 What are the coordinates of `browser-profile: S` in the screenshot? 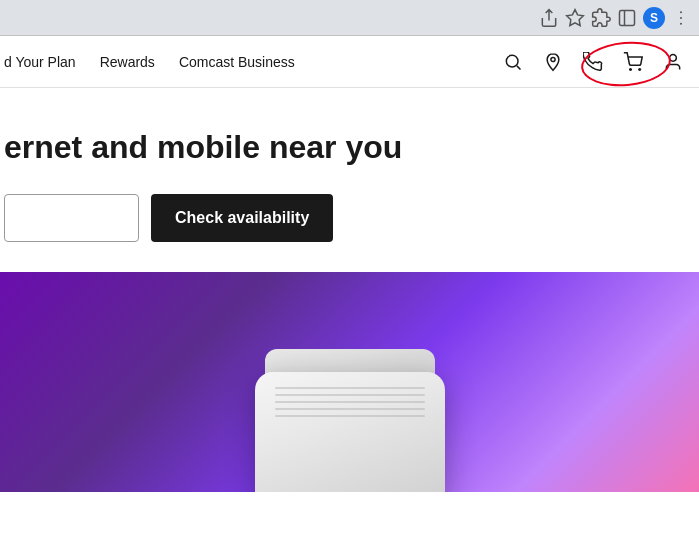 It's located at (654, 18).